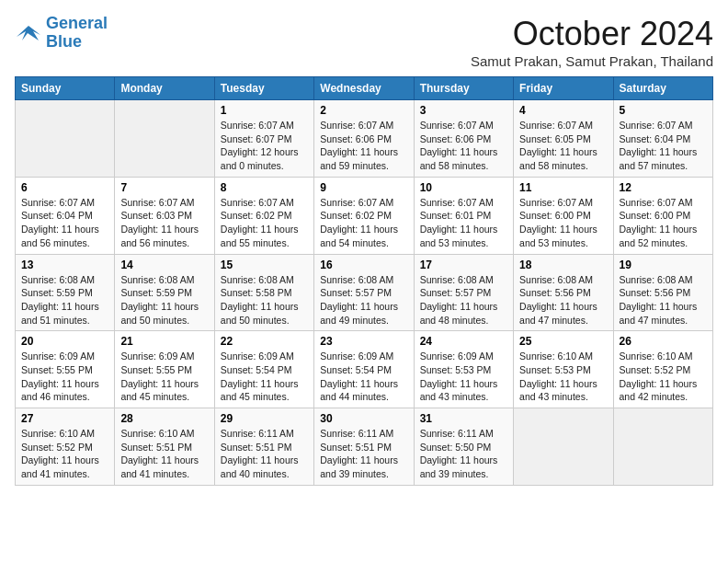 Image resolution: width=728 pixels, height=563 pixels. I want to click on day-number: 9, so click(364, 188).